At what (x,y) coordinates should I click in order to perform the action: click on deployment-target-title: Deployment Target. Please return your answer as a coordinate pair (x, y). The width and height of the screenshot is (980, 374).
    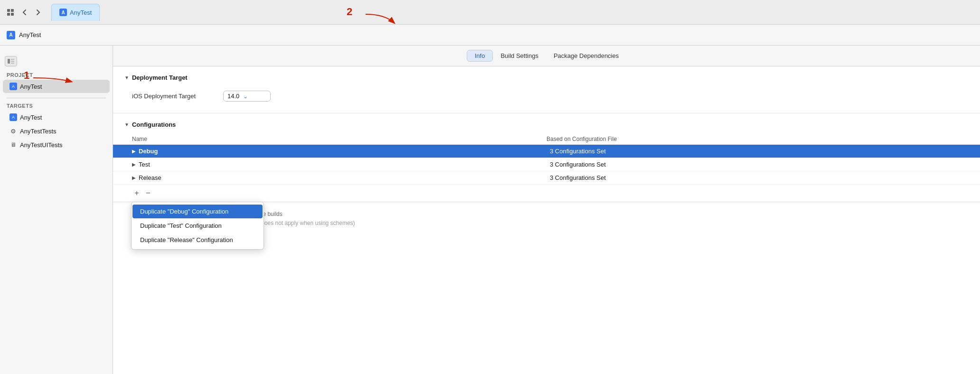
    Looking at the image, I should click on (160, 78).